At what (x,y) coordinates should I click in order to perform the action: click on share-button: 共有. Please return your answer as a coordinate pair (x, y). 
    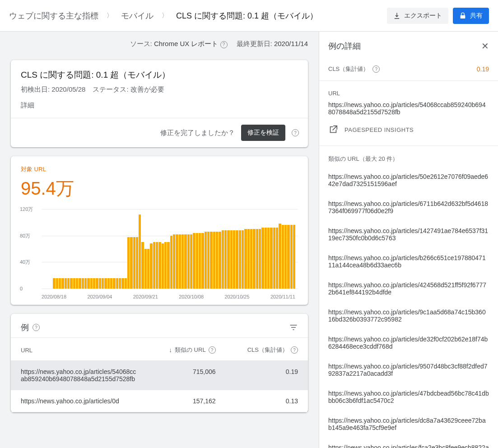
    Looking at the image, I should click on (471, 16).